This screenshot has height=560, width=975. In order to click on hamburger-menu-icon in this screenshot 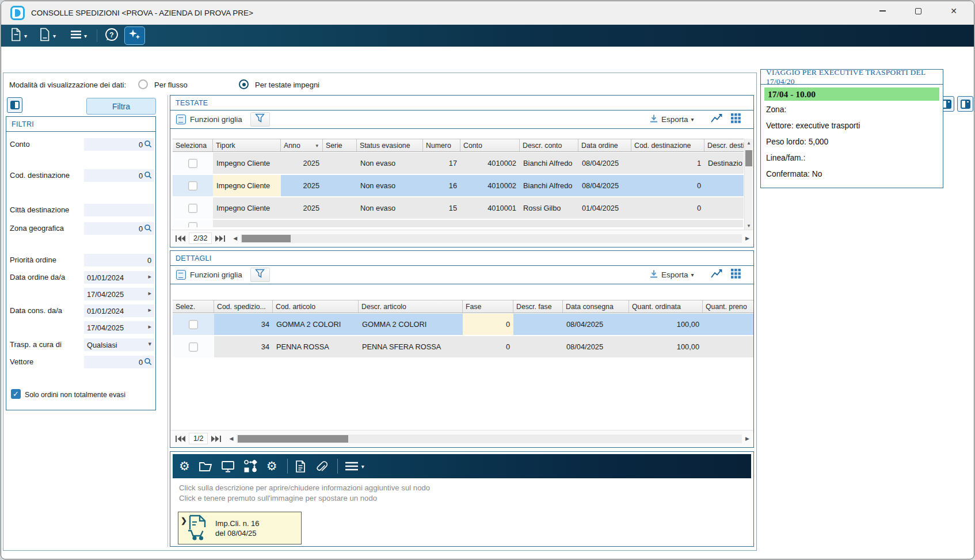, I will do `click(352, 466)`.